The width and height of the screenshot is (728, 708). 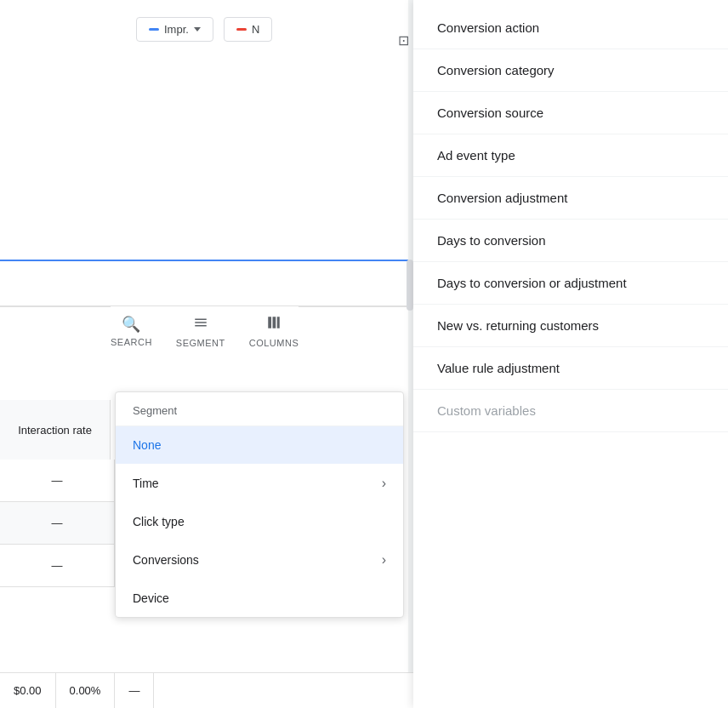 I want to click on interaction-rate-header: Interaction rate, so click(x=55, y=430).